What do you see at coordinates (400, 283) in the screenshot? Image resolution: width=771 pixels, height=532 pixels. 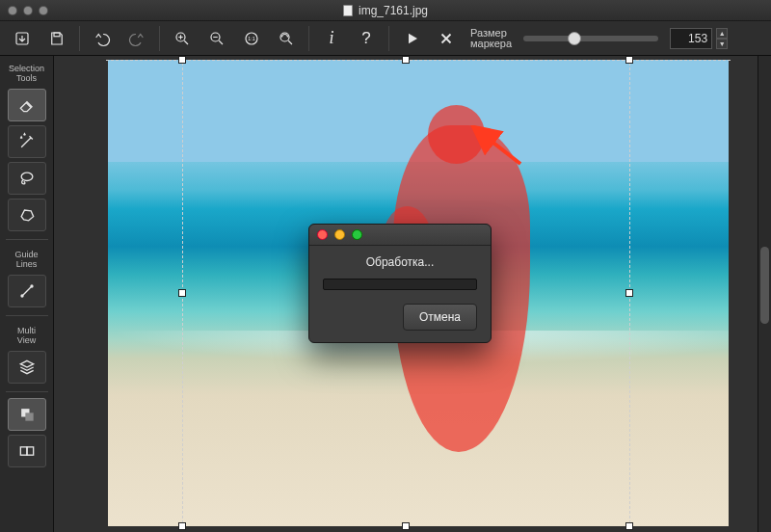 I see `processing-dialog: Обработка... Отмена` at bounding box center [400, 283].